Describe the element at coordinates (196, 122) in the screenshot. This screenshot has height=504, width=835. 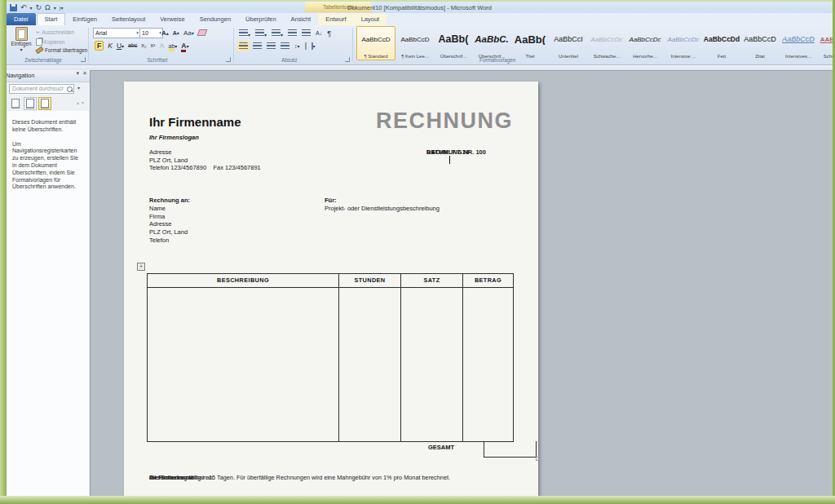
I see `company-name: Ihr Firmenname` at that location.